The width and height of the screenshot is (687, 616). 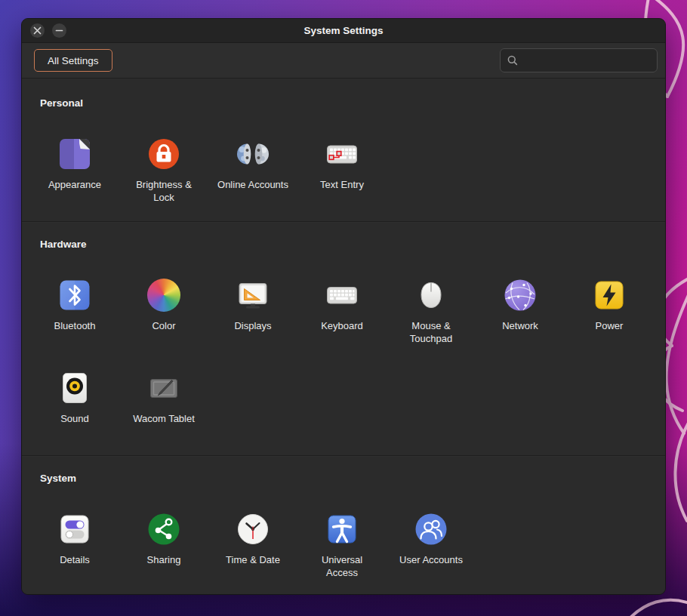 I want to click on settings-item-label: Wacom Tablet, so click(x=164, y=420).